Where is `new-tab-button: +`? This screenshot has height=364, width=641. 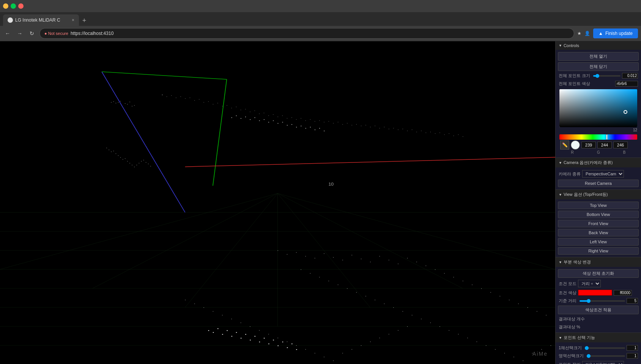
new-tab-button: + is located at coordinates (84, 20).